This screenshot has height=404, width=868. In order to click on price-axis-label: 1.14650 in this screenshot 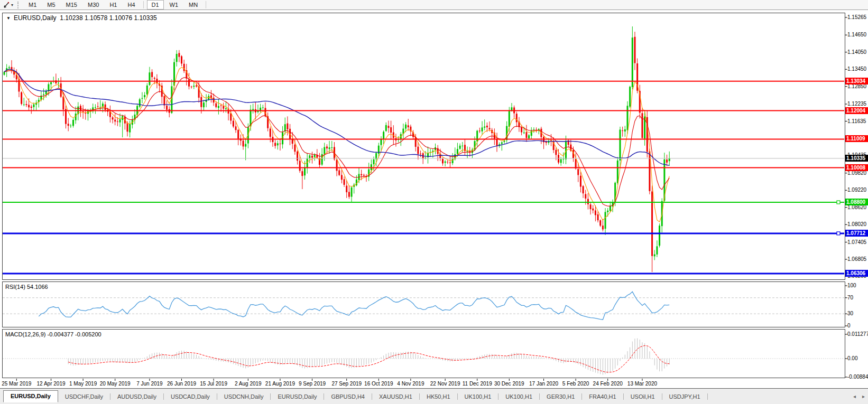, I will do `click(857, 35)`.